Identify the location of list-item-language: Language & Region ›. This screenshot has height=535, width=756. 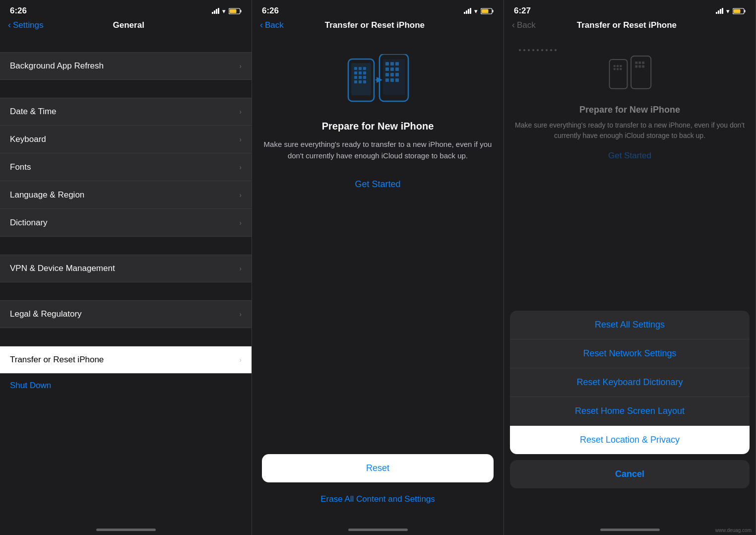
(126, 195).